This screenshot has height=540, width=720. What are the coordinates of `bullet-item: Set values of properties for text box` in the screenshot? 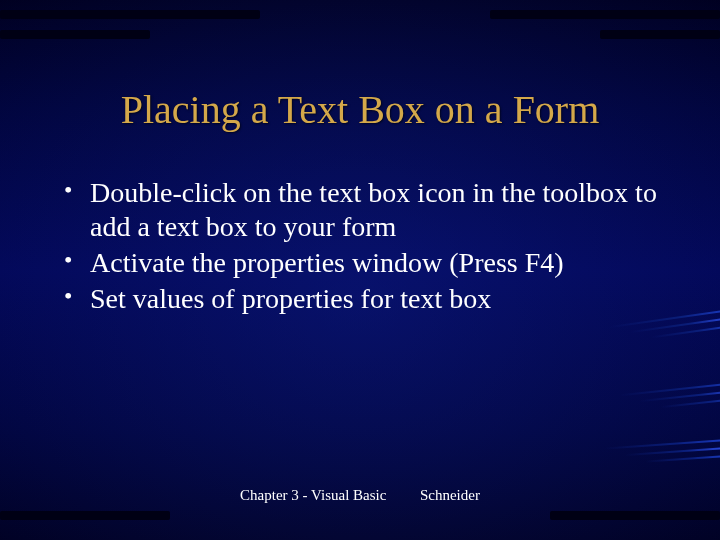 It's located at (360, 299).